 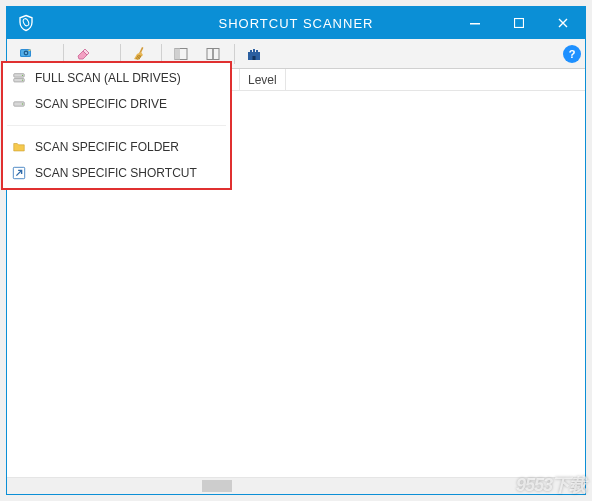 What do you see at coordinates (108, 78) in the screenshot?
I see `menu-label: FULL SCAN (ALL DRIVES)` at bounding box center [108, 78].